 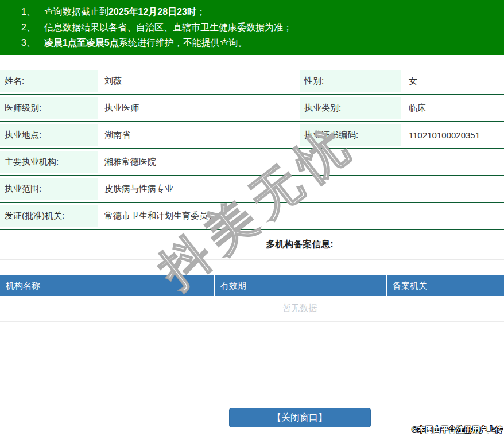 I want to click on info-row-practice-scope: 执业范围: 皮肤病与性病专业, so click(x=252, y=189).